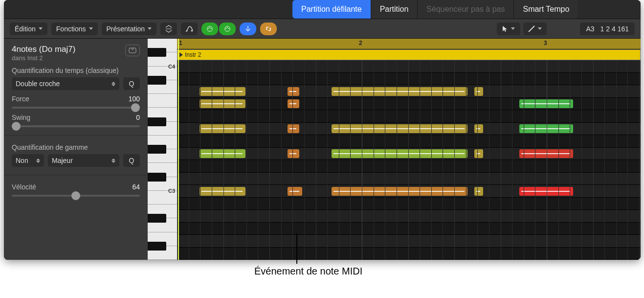  I want to click on velocity-slider, so click(76, 196).